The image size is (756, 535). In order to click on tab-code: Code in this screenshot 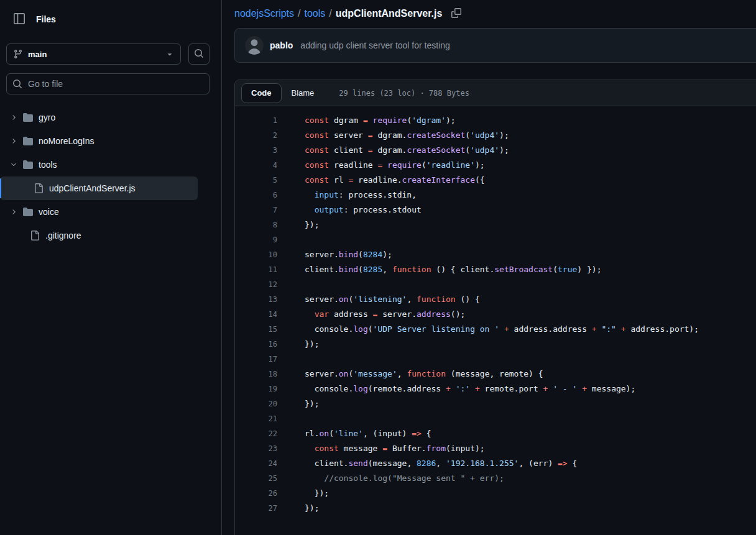, I will do `click(261, 93)`.